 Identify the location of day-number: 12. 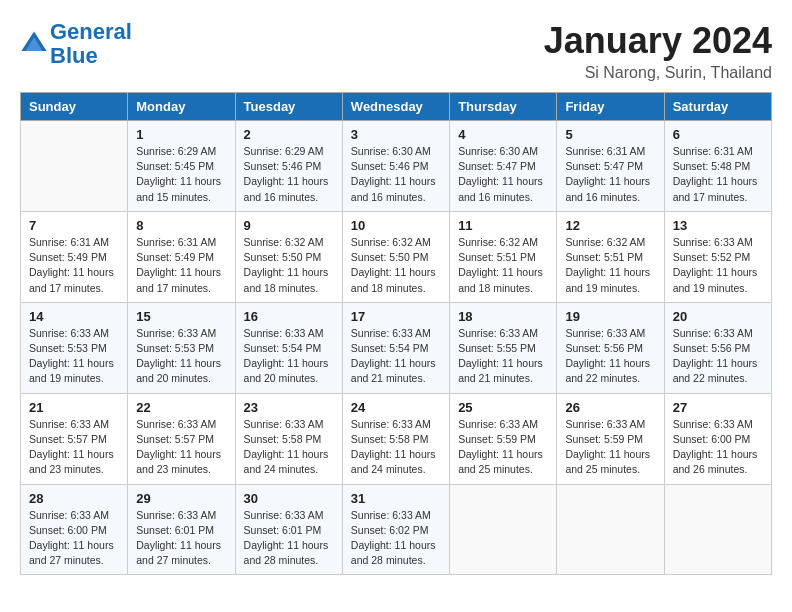
(610, 226).